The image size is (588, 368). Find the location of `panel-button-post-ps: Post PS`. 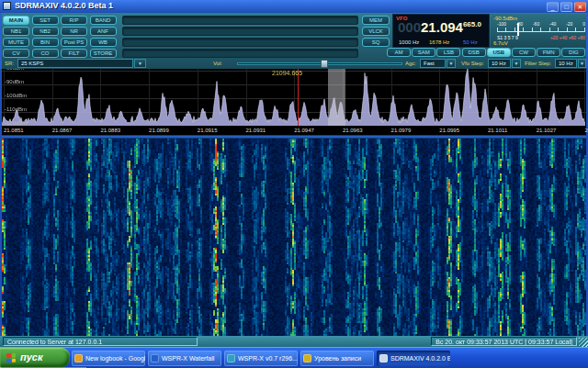

panel-button-post-ps: Post PS is located at coordinates (74, 42).